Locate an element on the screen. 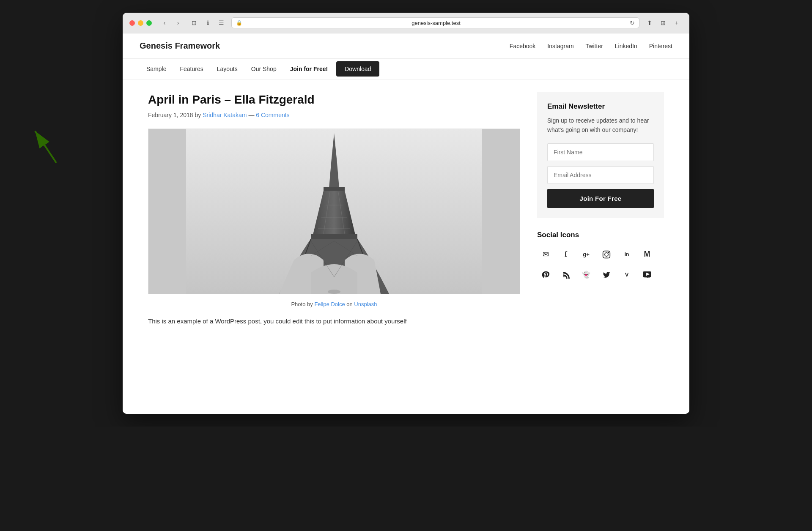 Image resolution: width=812 pixels, height=531 pixels. social-widget-title: Social Icons is located at coordinates (601, 235).